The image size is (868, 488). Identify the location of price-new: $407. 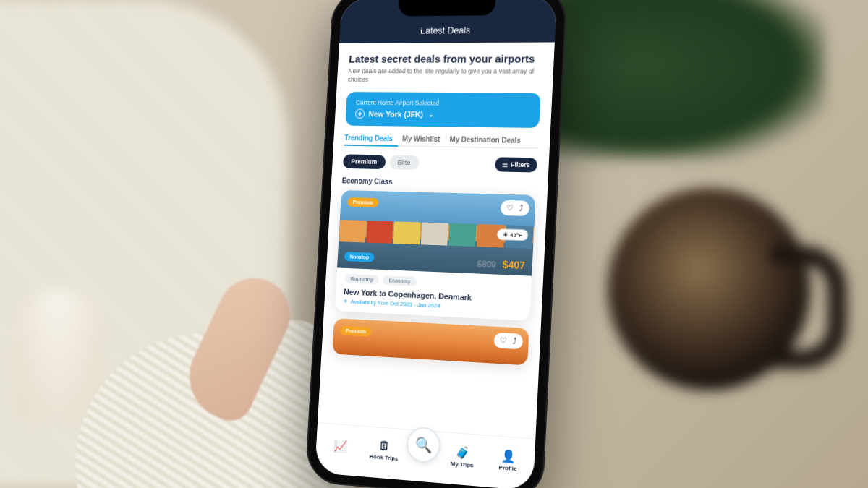
(514, 265).